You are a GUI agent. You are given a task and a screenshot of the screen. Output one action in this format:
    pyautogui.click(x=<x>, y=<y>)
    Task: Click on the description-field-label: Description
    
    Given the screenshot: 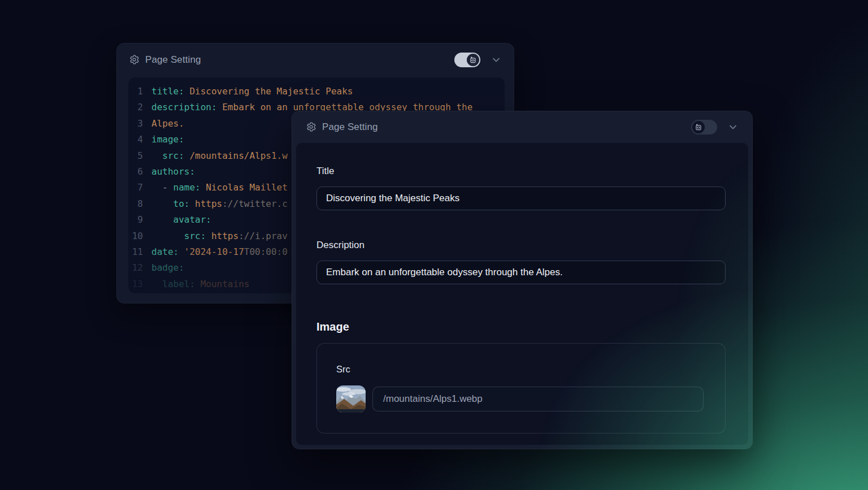 What is the action you would take?
    pyautogui.click(x=521, y=245)
    